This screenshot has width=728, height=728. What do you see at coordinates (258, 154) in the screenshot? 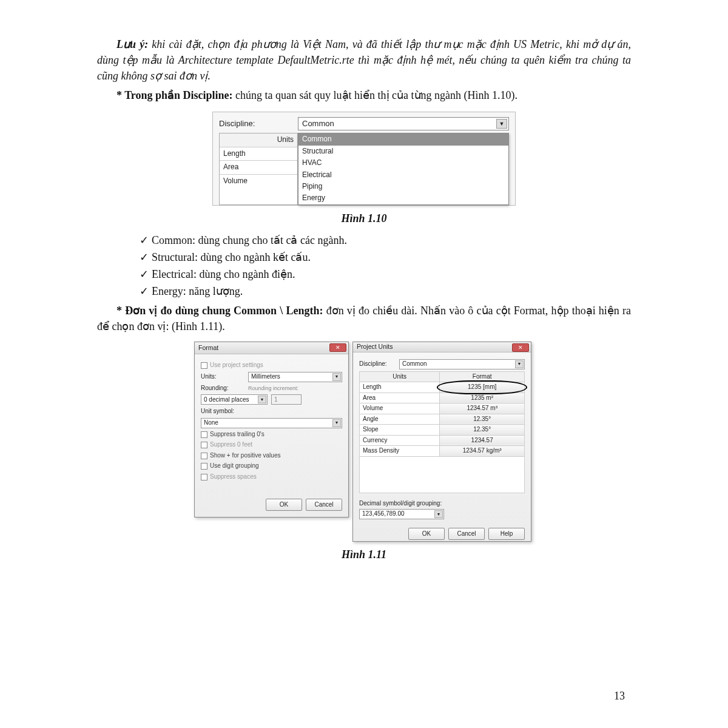
I see `units-row: Length` at bounding box center [258, 154].